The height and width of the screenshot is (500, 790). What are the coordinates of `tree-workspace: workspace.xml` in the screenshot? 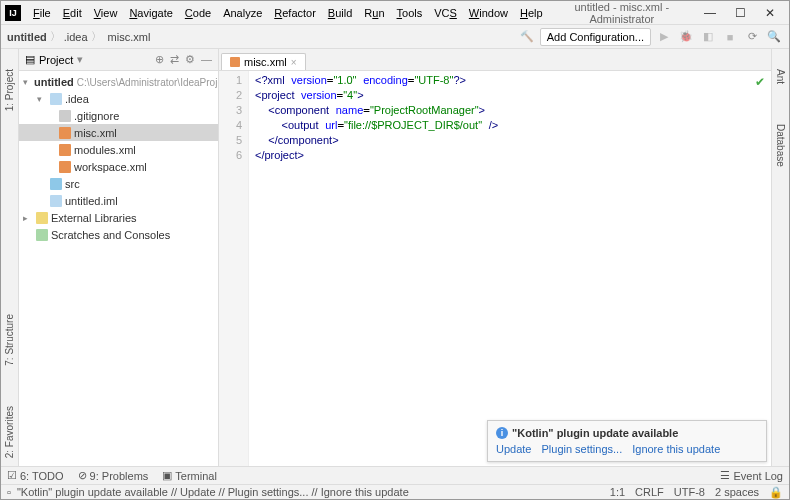 It's located at (118, 166).